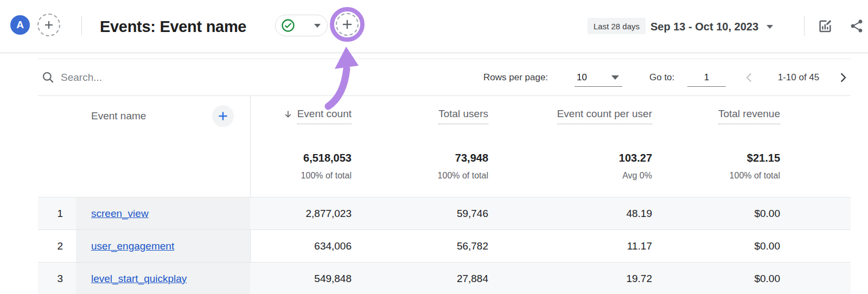 This screenshot has height=294, width=868. Describe the element at coordinates (843, 78) in the screenshot. I see `next-page-button` at that location.